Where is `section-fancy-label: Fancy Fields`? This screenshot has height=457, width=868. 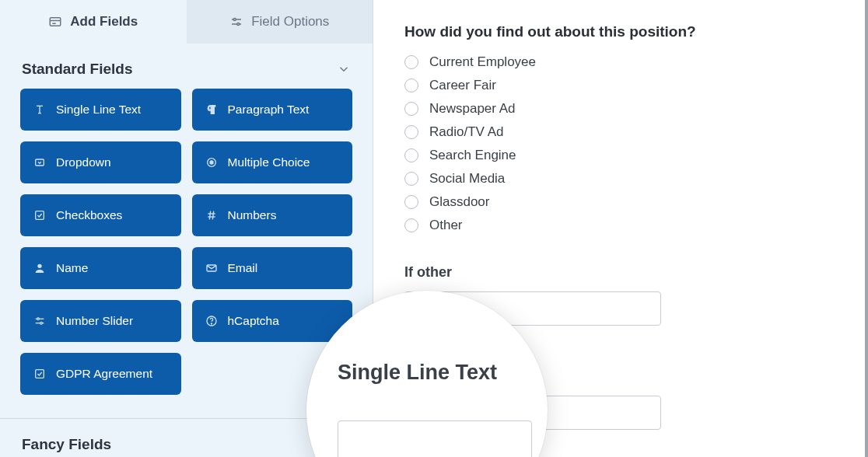
section-fancy-label: Fancy Fields is located at coordinates (67, 445).